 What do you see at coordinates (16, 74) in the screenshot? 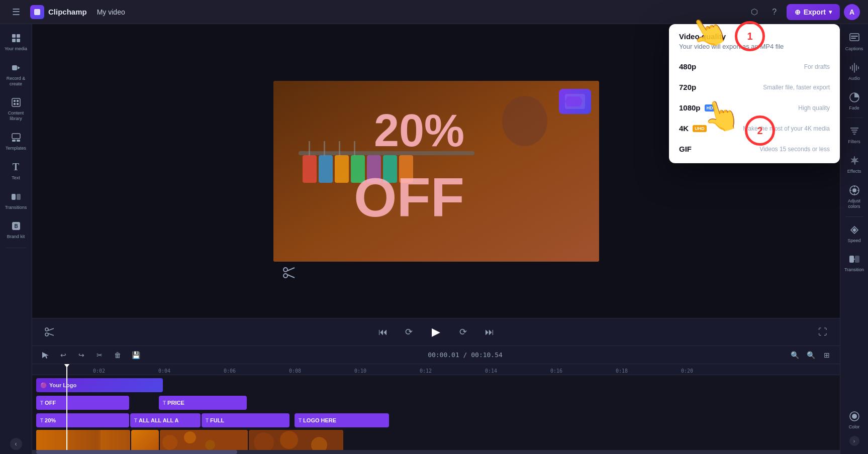
I see `sidebar-item-record: Record & create` at bounding box center [16, 74].